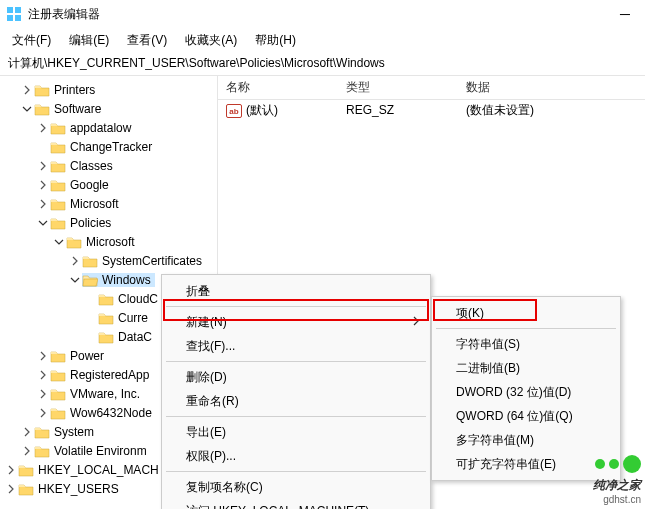 The height and width of the screenshot is (509, 645). What do you see at coordinates (296, 487) in the screenshot?
I see `menu-item: 复制项名称(C)` at bounding box center [296, 487].